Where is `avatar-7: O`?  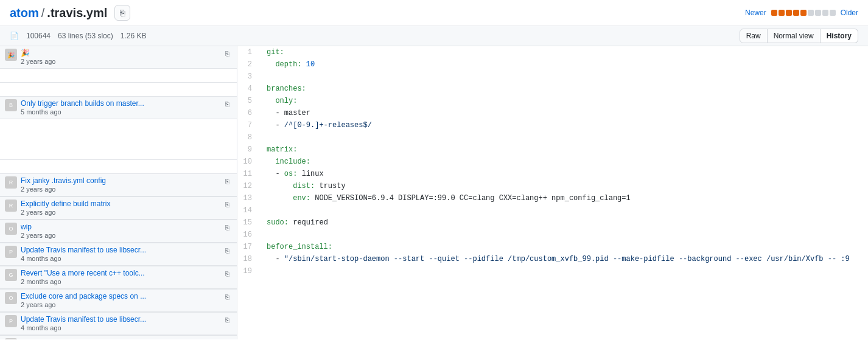
avatar-7: O is located at coordinates (11, 229).